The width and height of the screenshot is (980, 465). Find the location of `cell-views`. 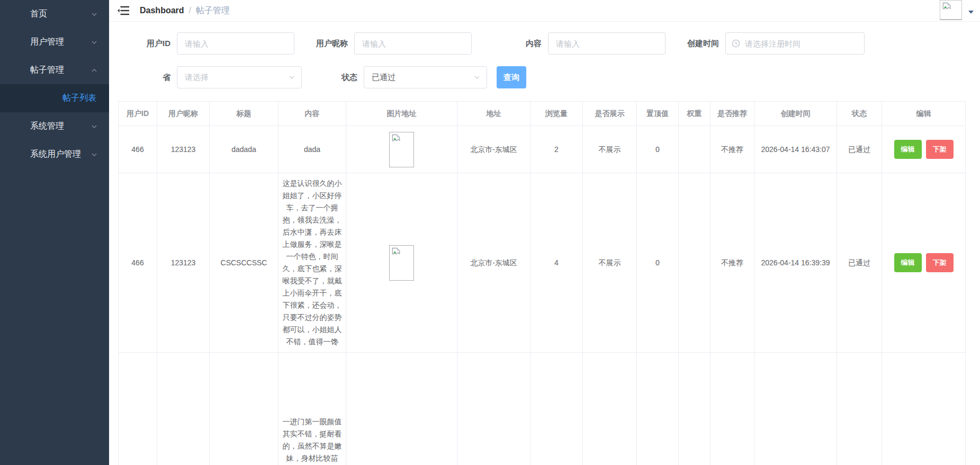

cell-views is located at coordinates (557, 409).